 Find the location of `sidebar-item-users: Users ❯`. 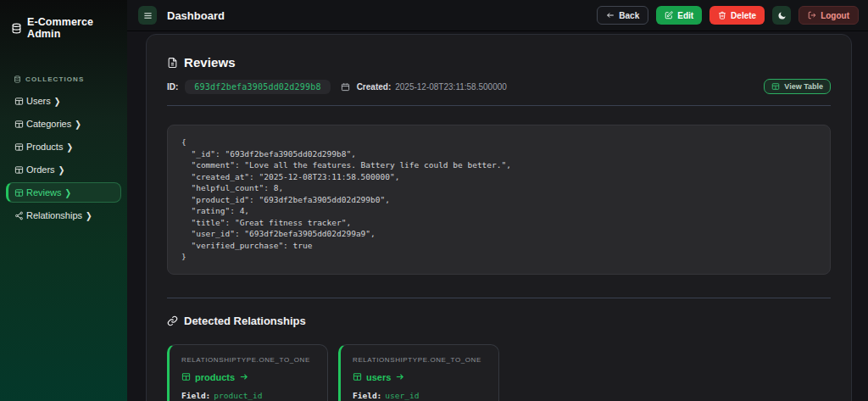

sidebar-item-users: Users ❯ is located at coordinates (64, 101).